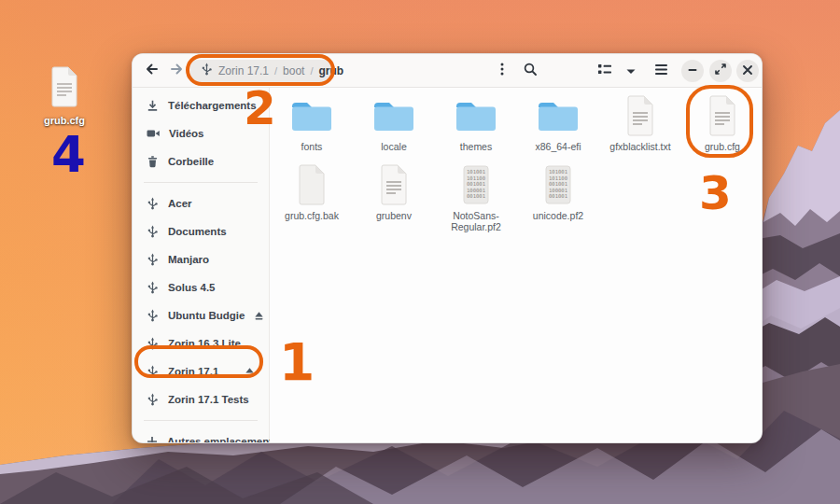  What do you see at coordinates (502, 71) in the screenshot?
I see `kebab-menu-button` at bounding box center [502, 71].